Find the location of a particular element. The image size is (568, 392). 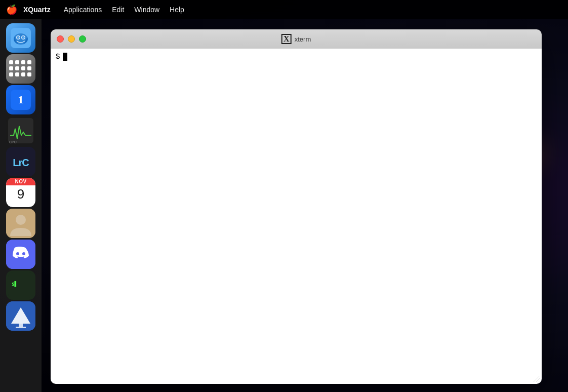

dock-app-finder is located at coordinates (21, 38).